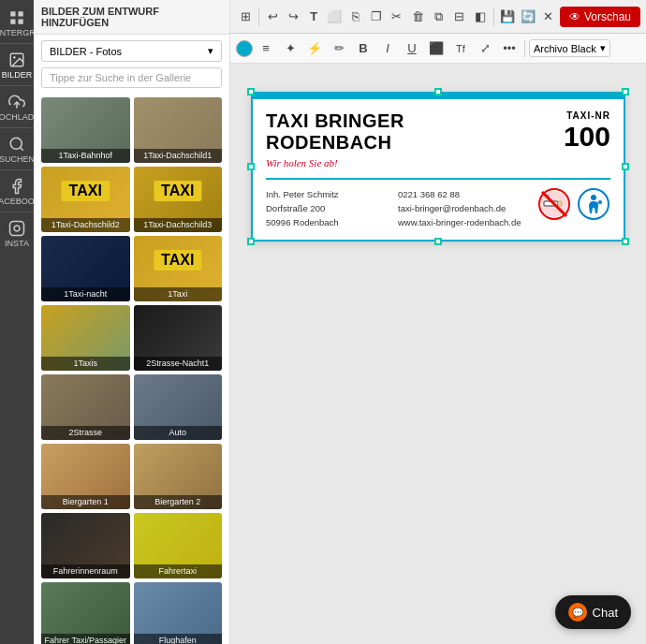 The height and width of the screenshot is (644, 646). What do you see at coordinates (461, 49) in the screenshot?
I see `font-size-btn: Tf` at bounding box center [461, 49].